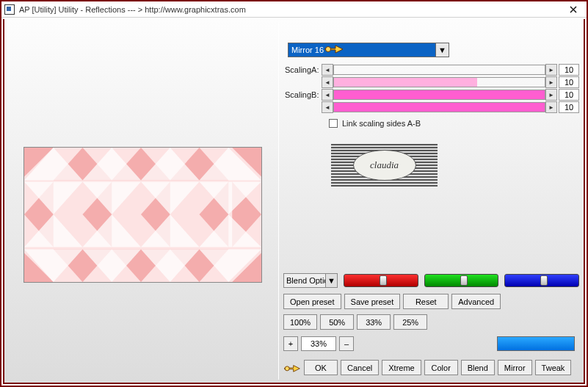  What do you see at coordinates (319, 344) in the screenshot?
I see `zoom-value: 33%` at bounding box center [319, 344].